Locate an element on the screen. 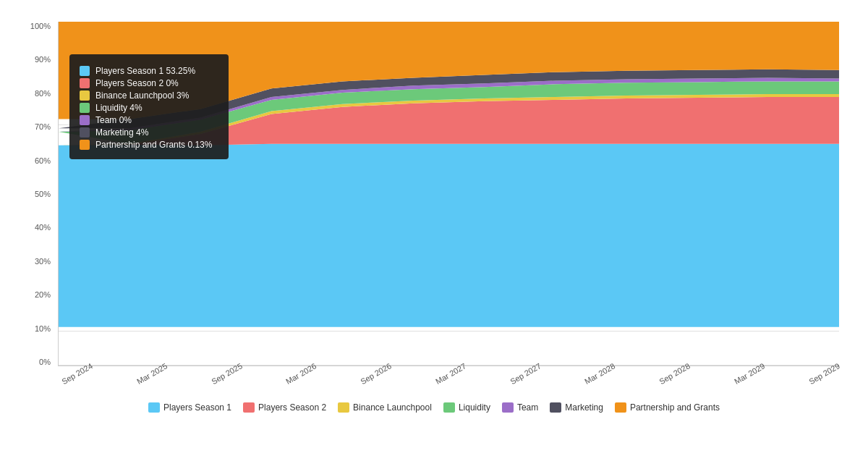  legend-label: Players Season 1 is located at coordinates (197, 408).